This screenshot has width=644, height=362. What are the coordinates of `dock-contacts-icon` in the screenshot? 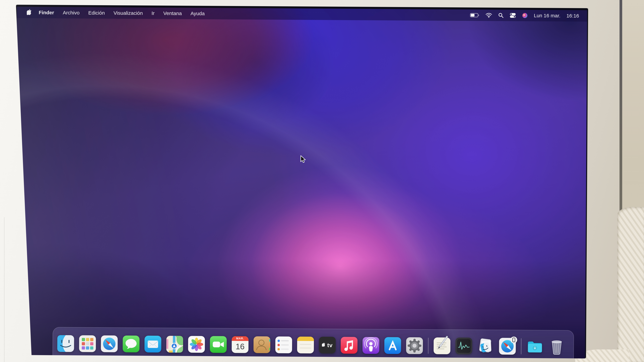 It's located at (262, 345).